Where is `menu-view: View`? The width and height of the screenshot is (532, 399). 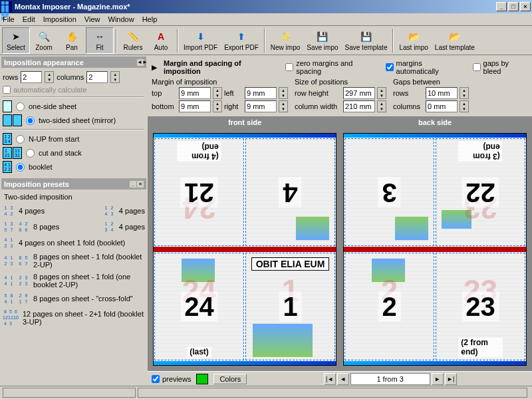
menu-view: View is located at coordinates (92, 19).